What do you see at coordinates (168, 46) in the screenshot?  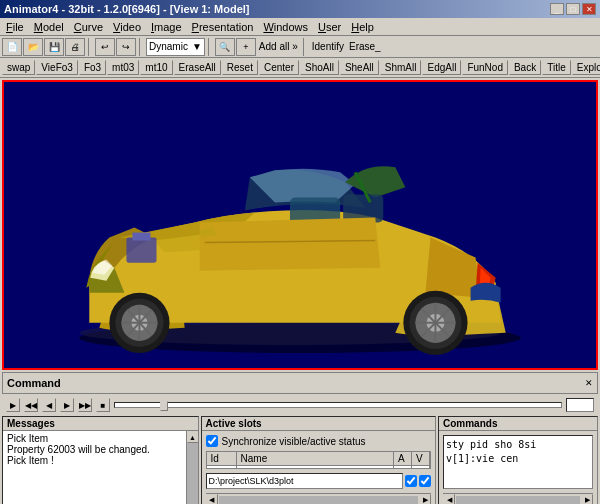 I see `dynamic-label: Dynamic` at bounding box center [168, 46].